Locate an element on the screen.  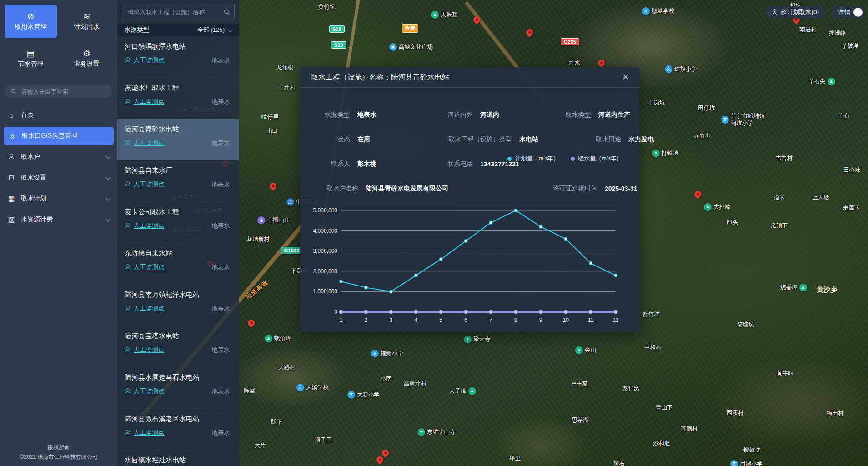
list-item: 陆河县宝塔水电站人工监测点地表水 is located at coordinates (178, 346).